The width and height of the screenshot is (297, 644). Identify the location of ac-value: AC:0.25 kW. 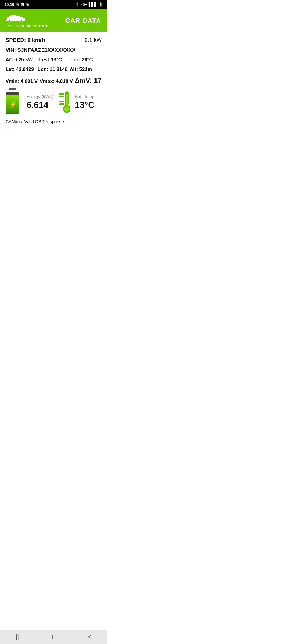
(21, 60).